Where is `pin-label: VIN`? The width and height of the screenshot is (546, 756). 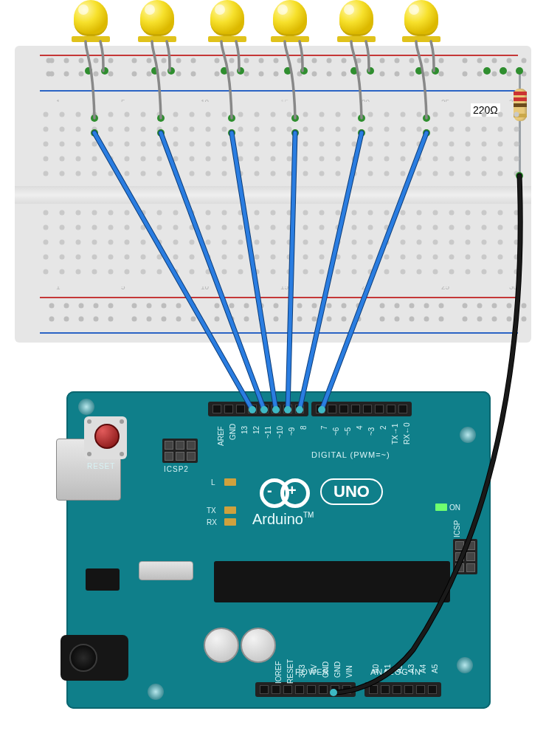
pin-label: VIN is located at coordinates (350, 672).